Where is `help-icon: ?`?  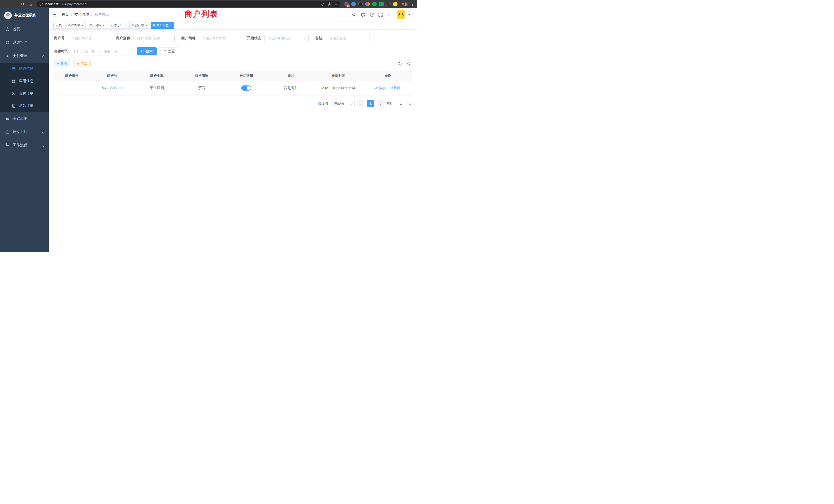
help-icon: ? is located at coordinates (372, 15).